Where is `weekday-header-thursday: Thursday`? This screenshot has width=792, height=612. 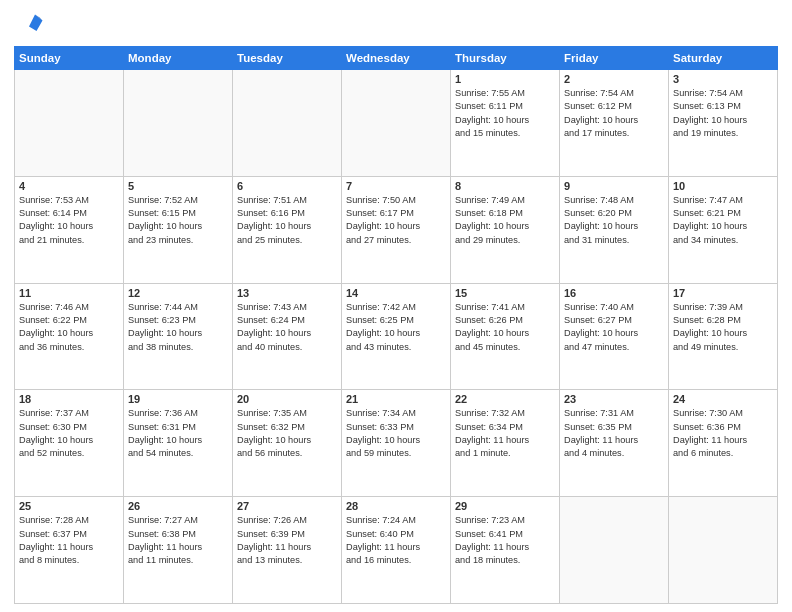
weekday-header-thursday: Thursday is located at coordinates (506, 58).